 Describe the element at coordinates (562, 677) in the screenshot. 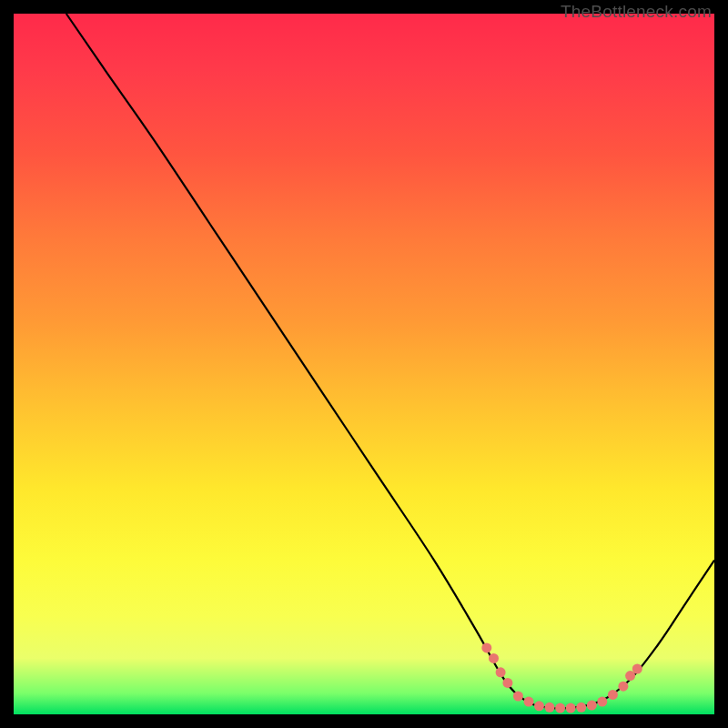

I see `highlight-dots-group` at that location.